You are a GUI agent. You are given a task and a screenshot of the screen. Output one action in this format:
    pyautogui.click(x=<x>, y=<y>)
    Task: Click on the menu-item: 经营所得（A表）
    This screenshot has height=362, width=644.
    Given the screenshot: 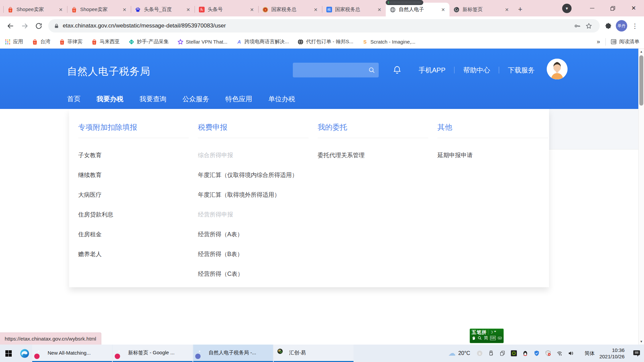 What is the action you would take?
    pyautogui.click(x=252, y=234)
    